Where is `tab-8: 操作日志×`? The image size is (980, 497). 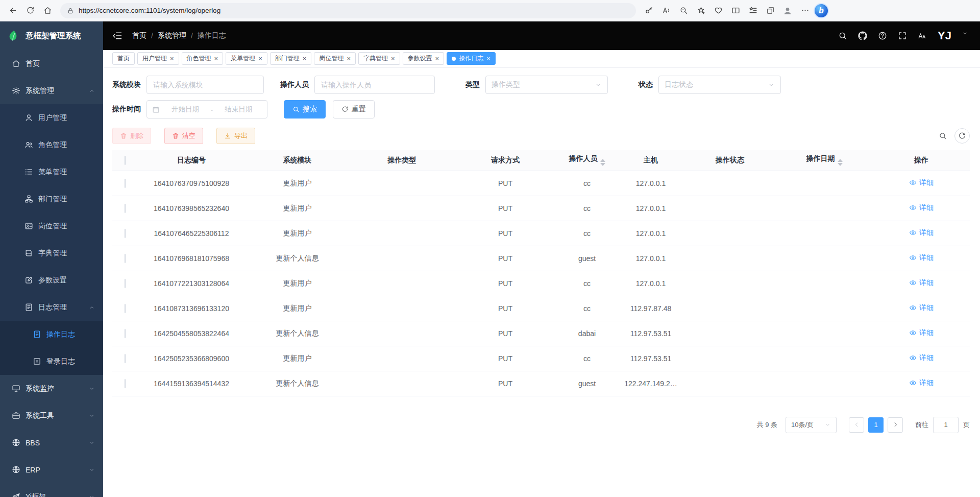 tab-8: 操作日志× is located at coordinates (471, 58).